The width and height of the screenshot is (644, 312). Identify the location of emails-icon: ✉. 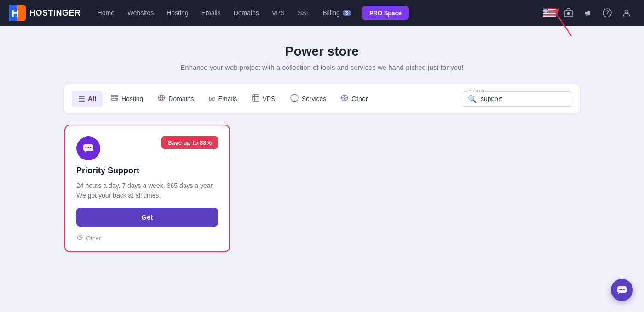
(212, 99).